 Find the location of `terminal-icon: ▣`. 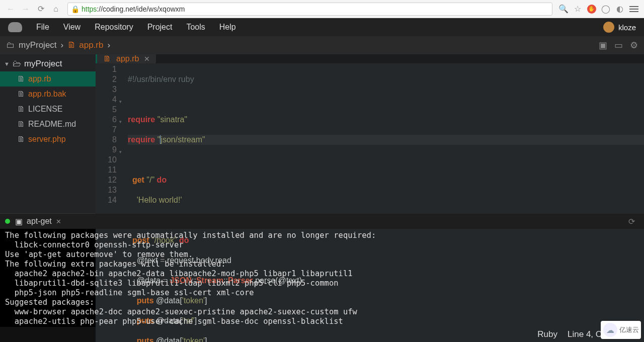

terminal-icon: ▣ is located at coordinates (19, 221).